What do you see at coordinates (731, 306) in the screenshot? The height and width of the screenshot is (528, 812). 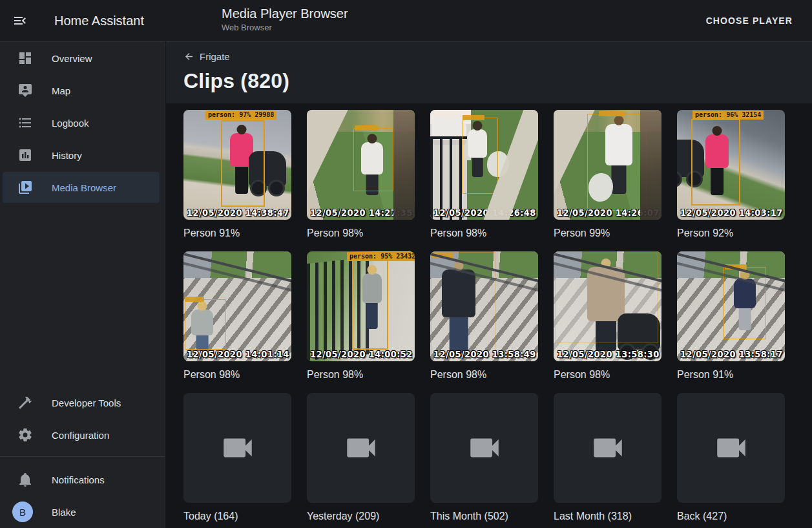 I see `clip-thumbnail: 12/05/2020 13:58:17` at bounding box center [731, 306].